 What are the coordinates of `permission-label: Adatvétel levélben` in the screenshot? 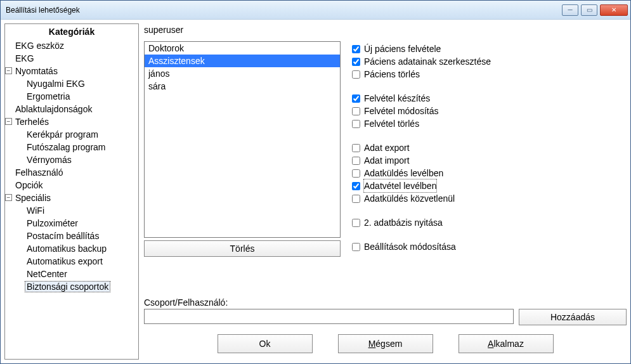 It's located at (400, 186).